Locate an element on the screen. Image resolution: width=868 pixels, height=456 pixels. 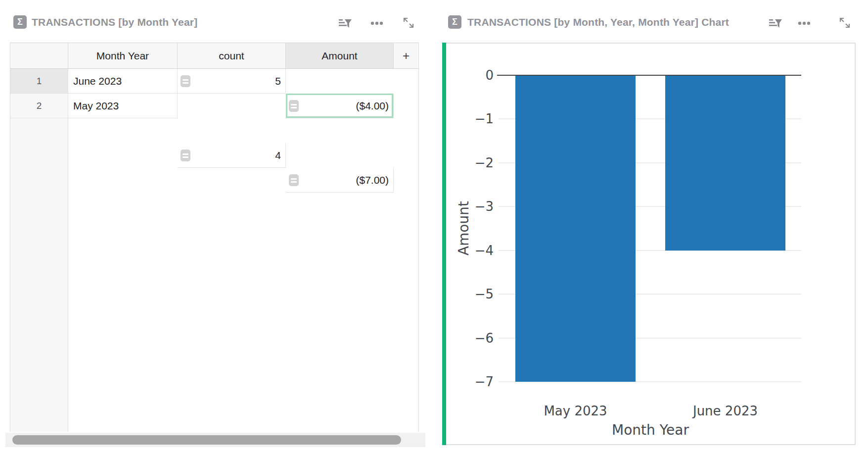
add-column-button: + is located at coordinates (406, 56).